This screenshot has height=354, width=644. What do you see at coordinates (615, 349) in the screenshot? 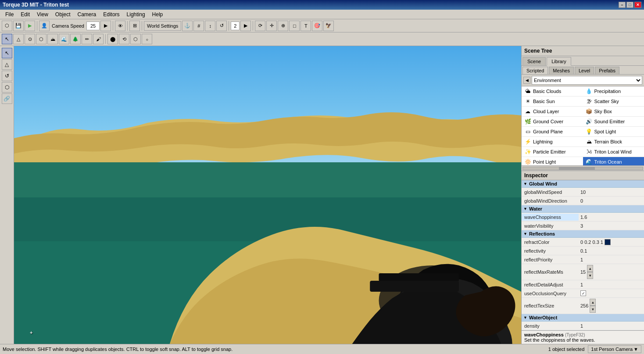
I see `camera-mode-button: 1st Person Camera ▼` at bounding box center [615, 349].